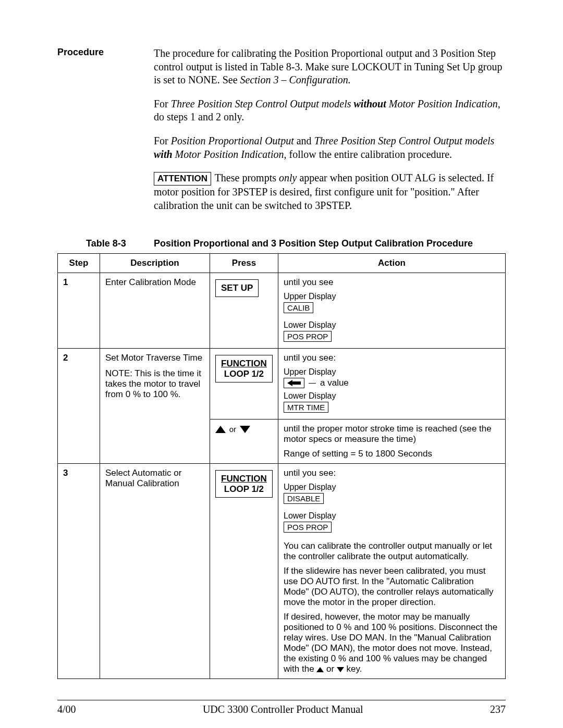 The height and width of the screenshot is (728, 563). What do you see at coordinates (313, 243) in the screenshot?
I see `table-title: Position Proportional and 3 Position Ste…` at bounding box center [313, 243].